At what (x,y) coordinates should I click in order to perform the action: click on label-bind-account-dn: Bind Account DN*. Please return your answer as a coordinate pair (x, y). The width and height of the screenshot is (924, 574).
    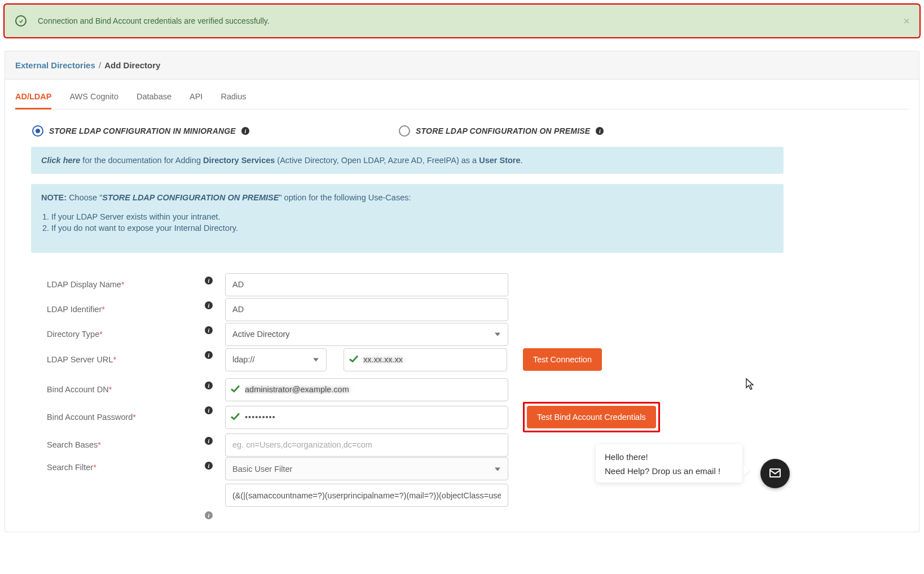
    Looking at the image, I should click on (126, 389).